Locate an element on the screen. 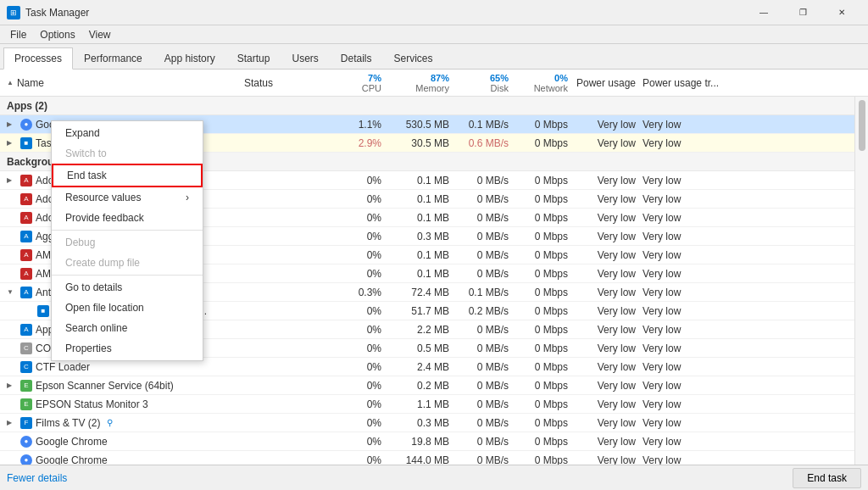  row-name-filmstv: ▶ F Films & TV (2) ⚲ is located at coordinates (122, 423).